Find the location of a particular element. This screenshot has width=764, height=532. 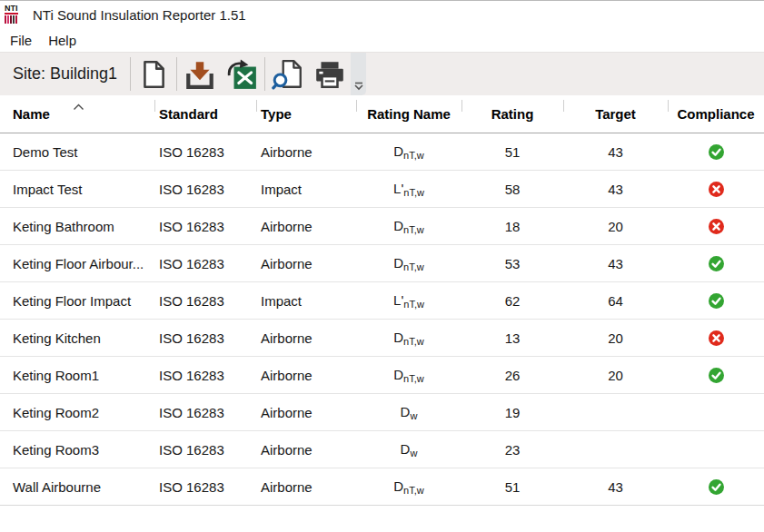

cell-rating: 53 is located at coordinates (512, 263).